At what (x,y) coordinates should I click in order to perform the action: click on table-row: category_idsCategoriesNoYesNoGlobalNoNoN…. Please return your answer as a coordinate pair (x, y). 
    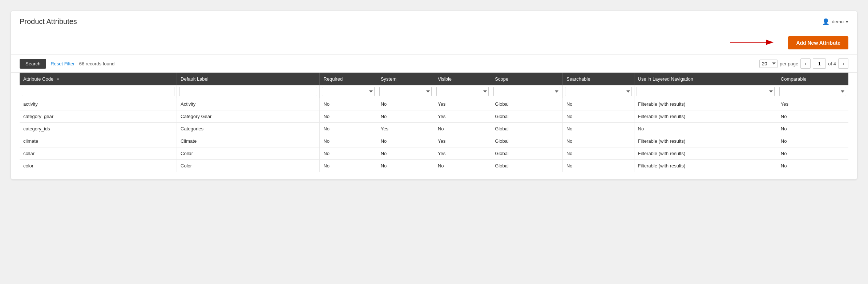
    Looking at the image, I should click on (434, 129).